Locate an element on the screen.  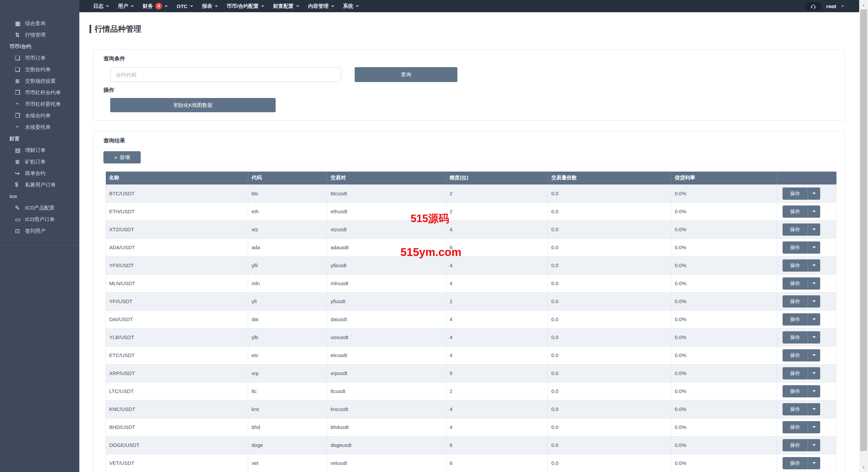
table-row: KNC/USDTknckncusdt40.00.0%操作 is located at coordinates (471, 409).